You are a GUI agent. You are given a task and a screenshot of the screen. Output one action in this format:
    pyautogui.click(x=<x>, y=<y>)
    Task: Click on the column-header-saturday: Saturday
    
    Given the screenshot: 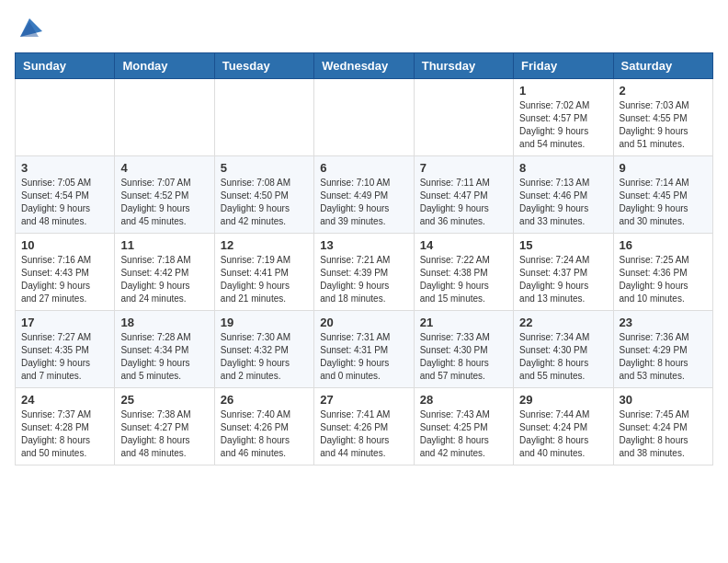 What is the action you would take?
    pyautogui.click(x=663, y=66)
    